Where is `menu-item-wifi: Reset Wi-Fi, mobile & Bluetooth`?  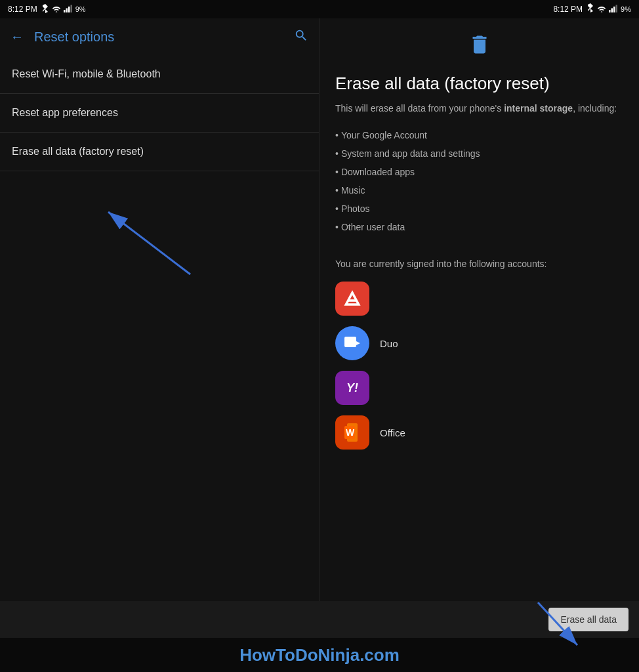 menu-item-wifi: Reset Wi-Fi, mobile & Bluetooth is located at coordinates (159, 75).